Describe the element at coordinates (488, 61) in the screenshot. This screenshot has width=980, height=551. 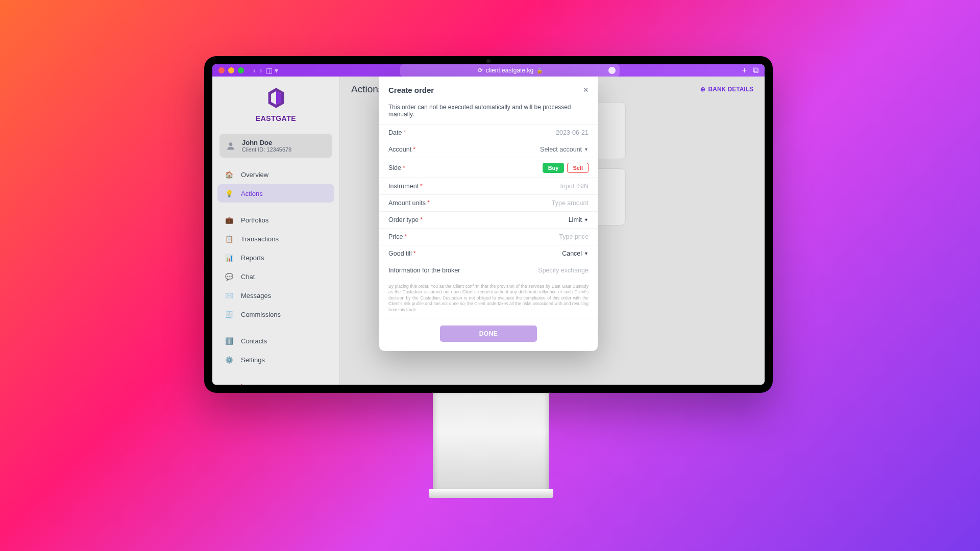
I see `webcam` at that location.